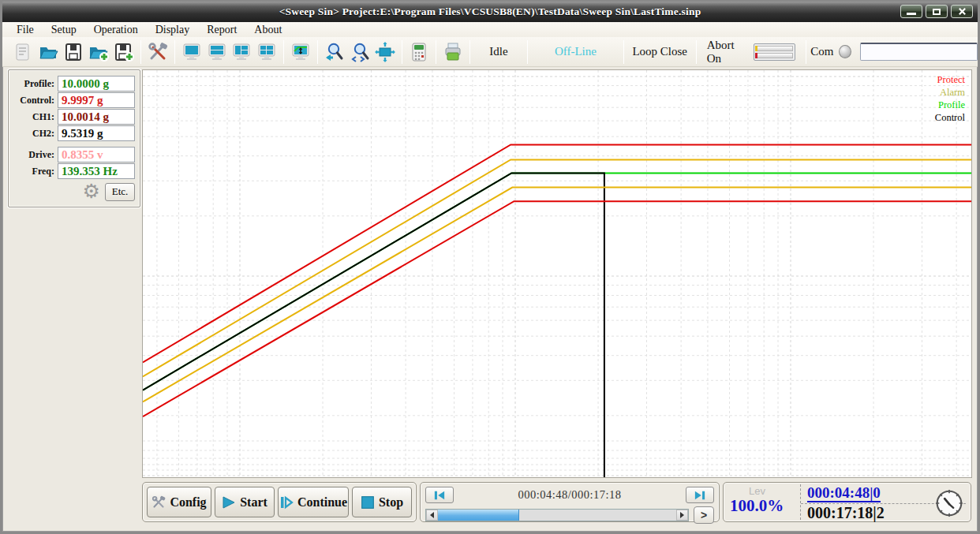  Describe the element at coordinates (728, 52) in the screenshot. I see `abort-on-label: Abort On` at that location.